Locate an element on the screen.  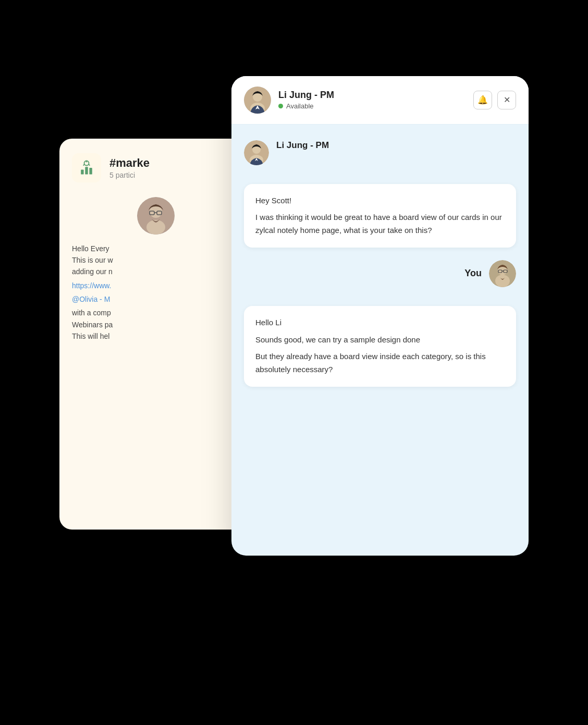
channel-header: #marke 5 partici is located at coordinates (156, 168).